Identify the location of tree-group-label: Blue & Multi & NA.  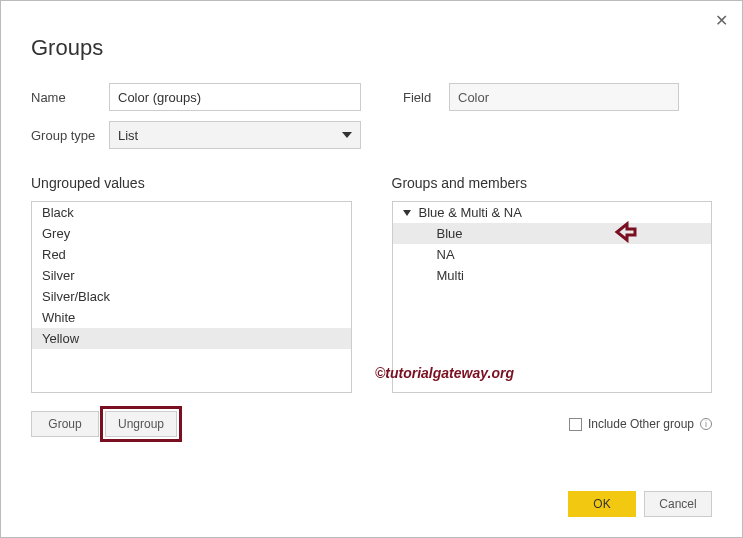
(470, 212).